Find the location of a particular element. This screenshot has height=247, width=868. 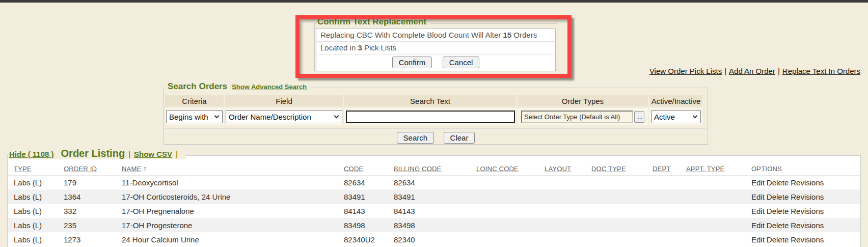

top-link-view-order-pick-lists: View Order Pick Lists is located at coordinates (686, 71).